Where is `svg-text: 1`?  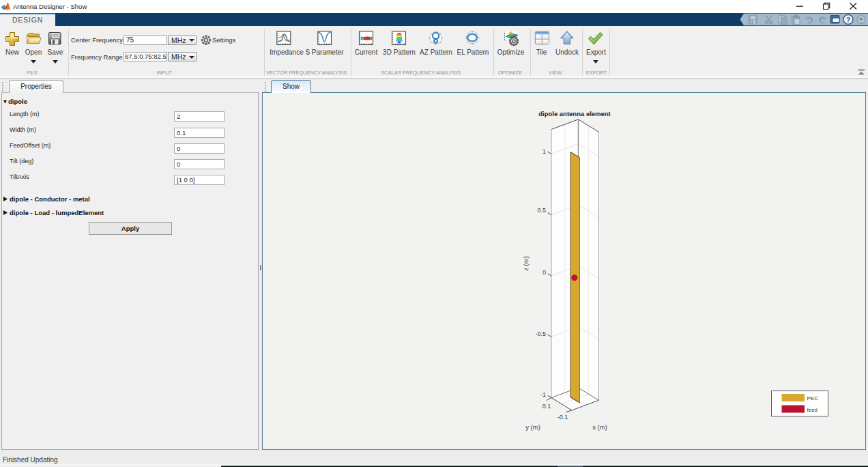 svg-text: 1 is located at coordinates (545, 152).